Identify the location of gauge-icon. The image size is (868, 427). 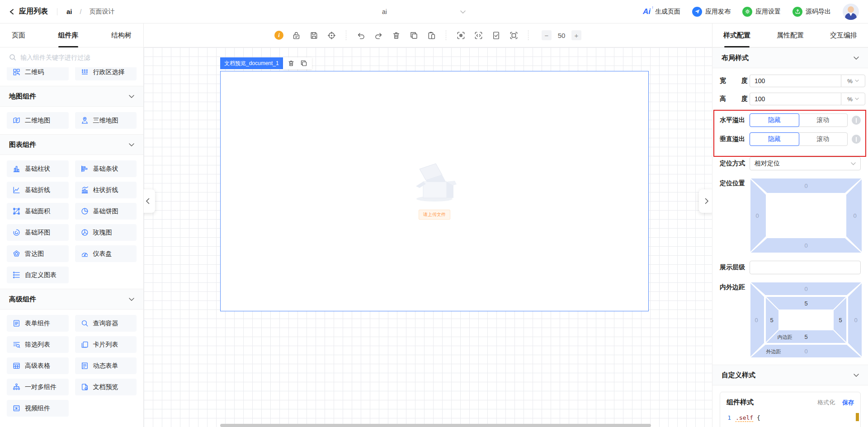
(85, 254).